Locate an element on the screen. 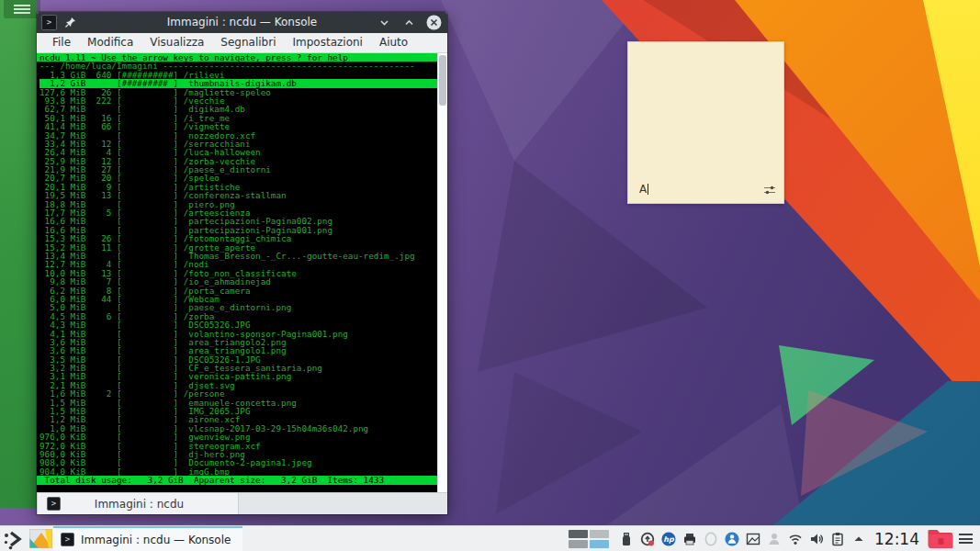 This screenshot has width=980, height=551. user-online-icon is located at coordinates (732, 539).